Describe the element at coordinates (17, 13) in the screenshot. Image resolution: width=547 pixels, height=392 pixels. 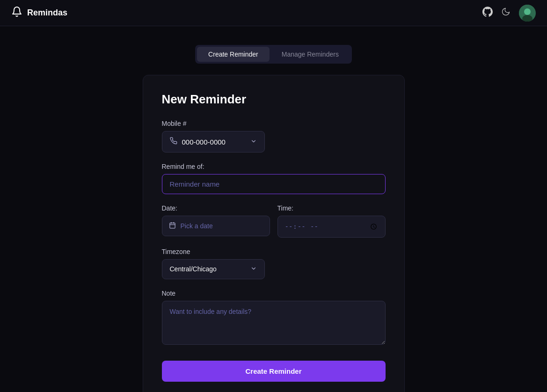
I see `bell-icon` at that location.